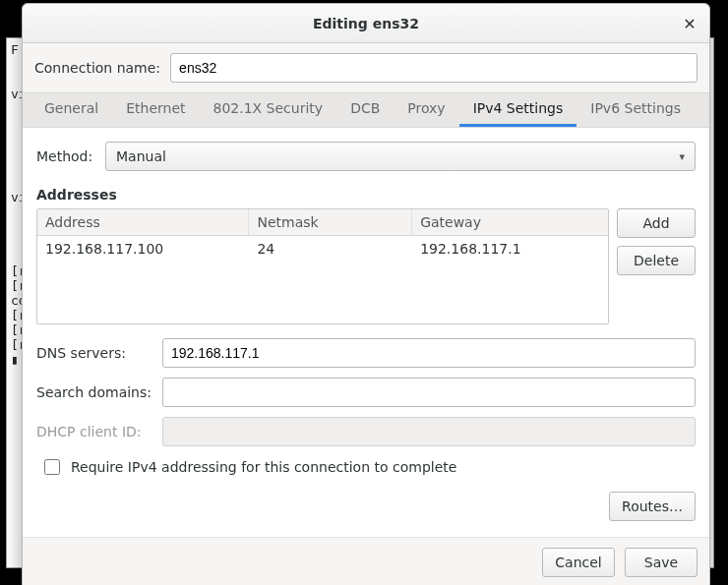 This screenshot has width=728, height=585. What do you see at coordinates (323, 249) in the screenshot?
I see `table-row: 192.168.117.100 24 192.168.117.1` at bounding box center [323, 249].